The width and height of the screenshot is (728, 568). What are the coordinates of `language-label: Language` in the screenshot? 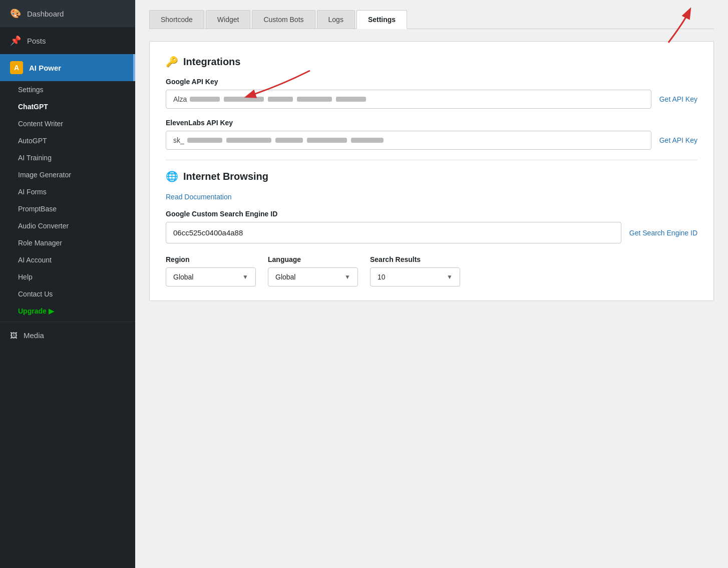 It's located at (313, 259).